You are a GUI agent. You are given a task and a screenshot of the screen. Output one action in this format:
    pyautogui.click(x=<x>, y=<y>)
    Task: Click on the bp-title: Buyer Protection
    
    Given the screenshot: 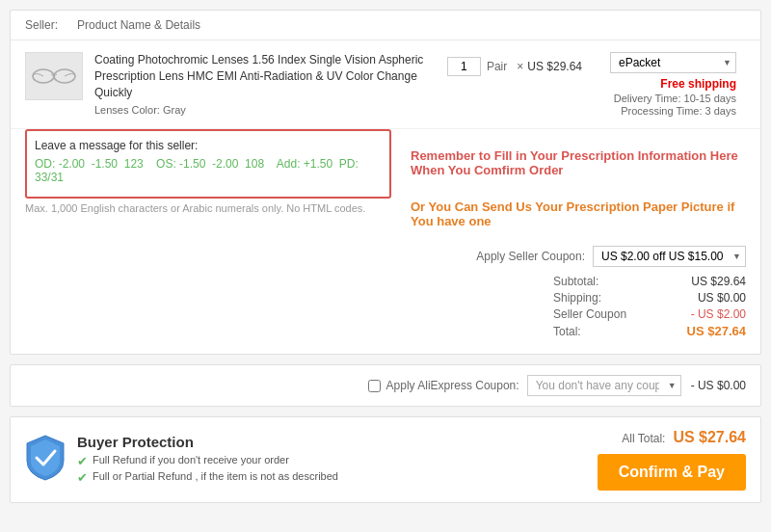 What is the action you would take?
    pyautogui.click(x=208, y=441)
    